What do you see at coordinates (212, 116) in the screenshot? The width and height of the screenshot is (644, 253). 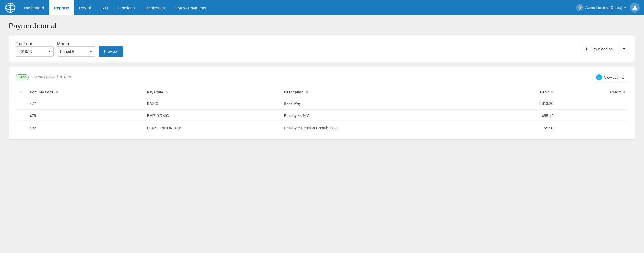 I see `cell-pay-code: EMPLYRNIC` at bounding box center [212, 116].